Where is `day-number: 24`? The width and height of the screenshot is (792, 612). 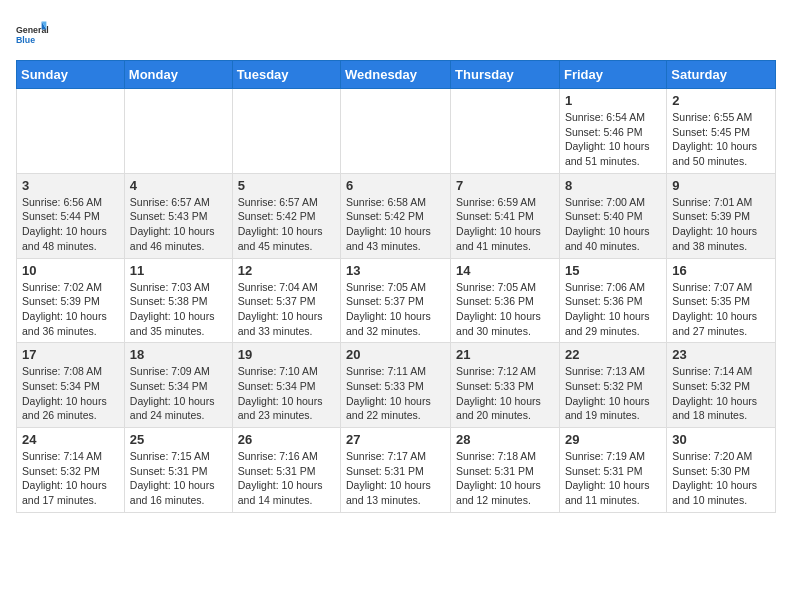 day-number: 24 is located at coordinates (70, 440).